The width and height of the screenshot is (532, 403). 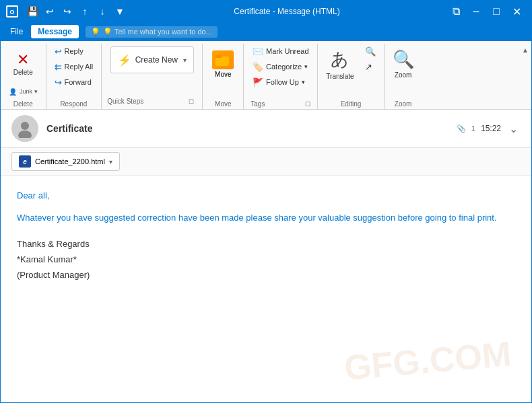 I want to click on move-label: Move, so click(x=223, y=74).